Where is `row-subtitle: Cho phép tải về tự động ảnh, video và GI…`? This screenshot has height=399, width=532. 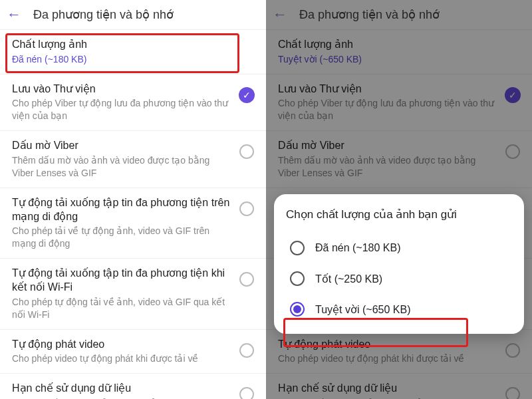 row-subtitle: Cho phép tải về tự động ảnh, video và GI… is located at coordinates (121, 237).